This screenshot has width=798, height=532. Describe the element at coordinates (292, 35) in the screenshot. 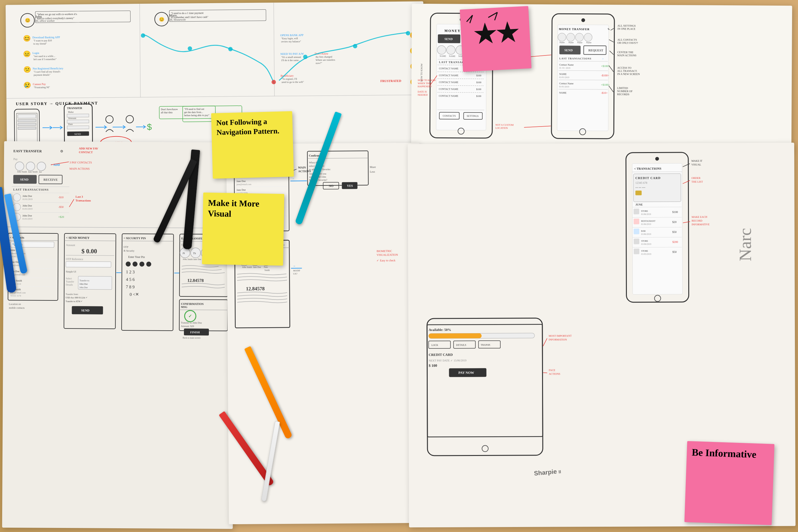

I see `svg-text: OPENS BANK APP` at that location.